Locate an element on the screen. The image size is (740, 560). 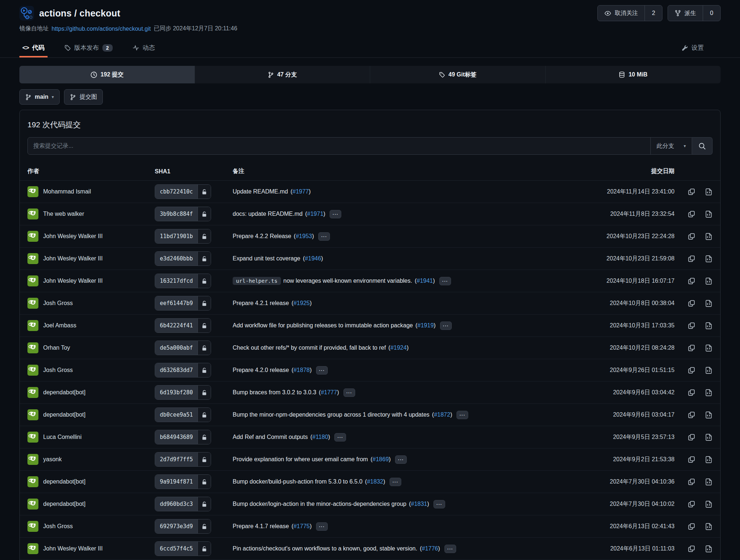
pr-link: #1919 is located at coordinates (426, 326).